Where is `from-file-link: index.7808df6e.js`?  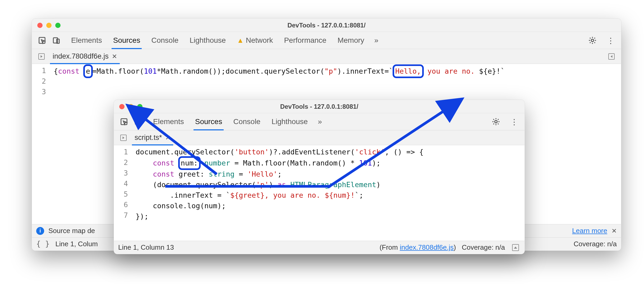 from-file-link: index.7808df6e.js is located at coordinates (427, 247).